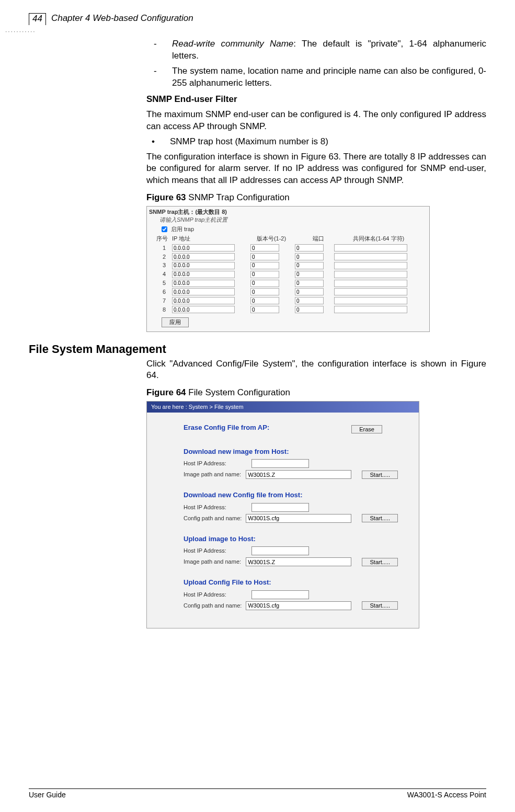  What do you see at coordinates (164, 283) in the screenshot?
I see `row-seq: 5` at bounding box center [164, 283].